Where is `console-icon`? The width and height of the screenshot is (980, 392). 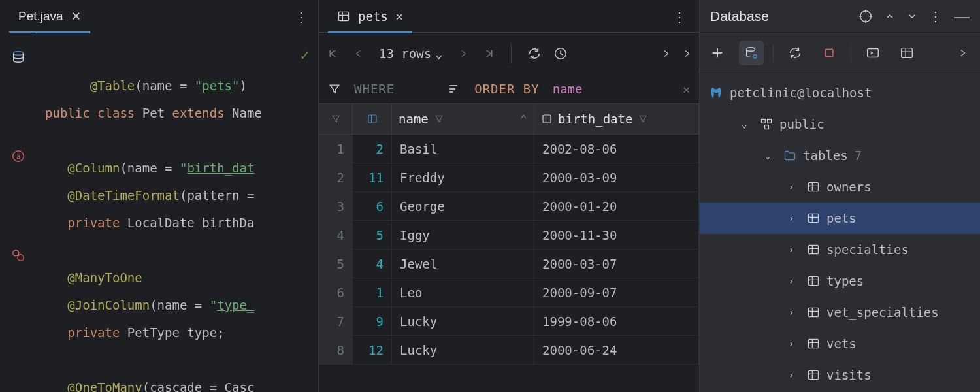 console-icon is located at coordinates (873, 53).